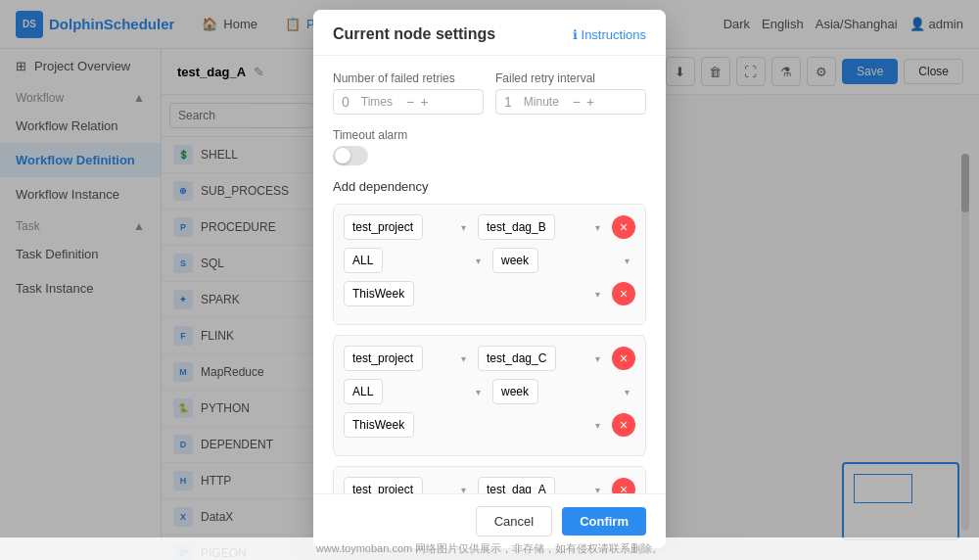  What do you see at coordinates (490, 186) in the screenshot?
I see `add-dependency-label: Add dependency` at bounding box center [490, 186].